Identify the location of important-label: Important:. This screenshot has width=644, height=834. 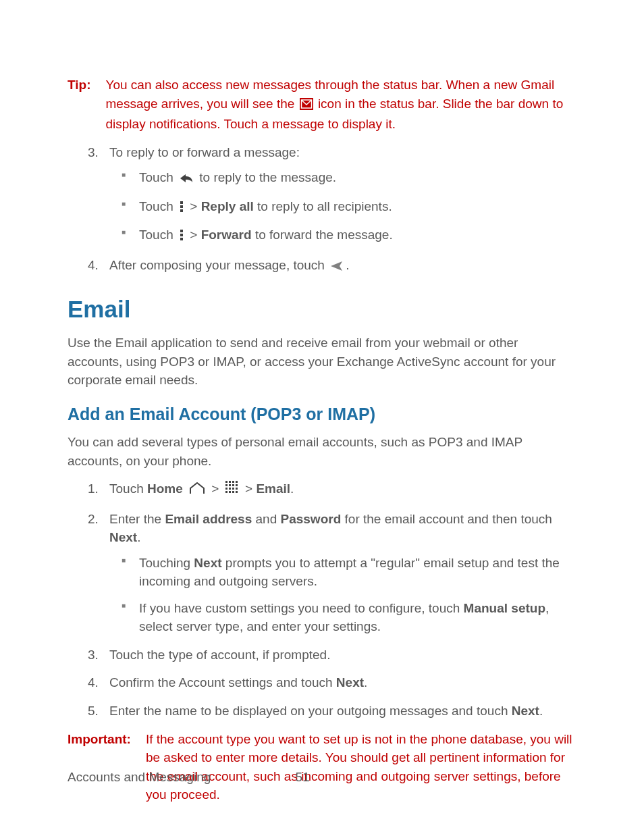
(99, 767).